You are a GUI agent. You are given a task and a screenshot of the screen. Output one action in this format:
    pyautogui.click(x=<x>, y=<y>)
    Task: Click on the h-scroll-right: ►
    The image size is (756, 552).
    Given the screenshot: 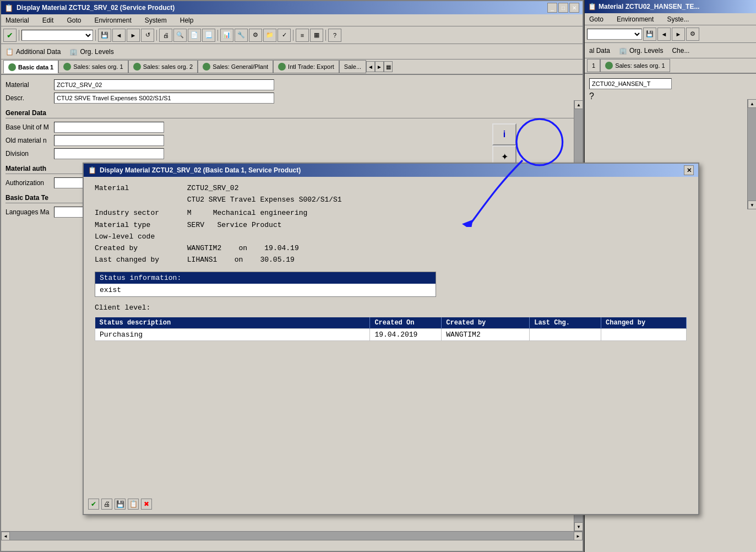 What is the action you would take?
    pyautogui.click(x=578, y=536)
    